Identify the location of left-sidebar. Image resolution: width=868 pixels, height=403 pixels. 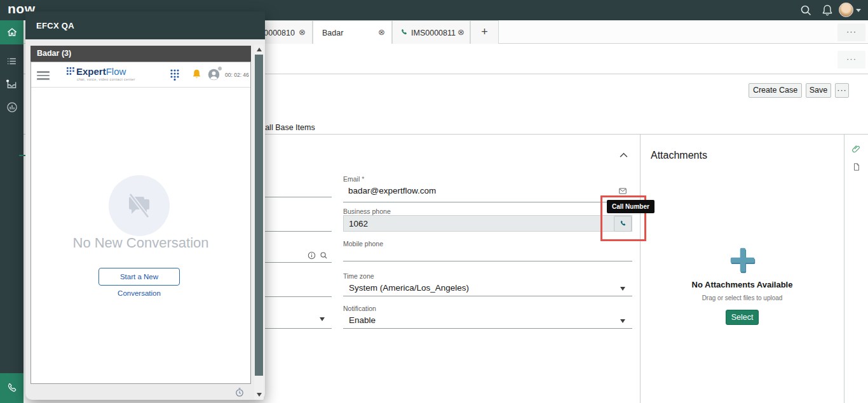
(11, 212).